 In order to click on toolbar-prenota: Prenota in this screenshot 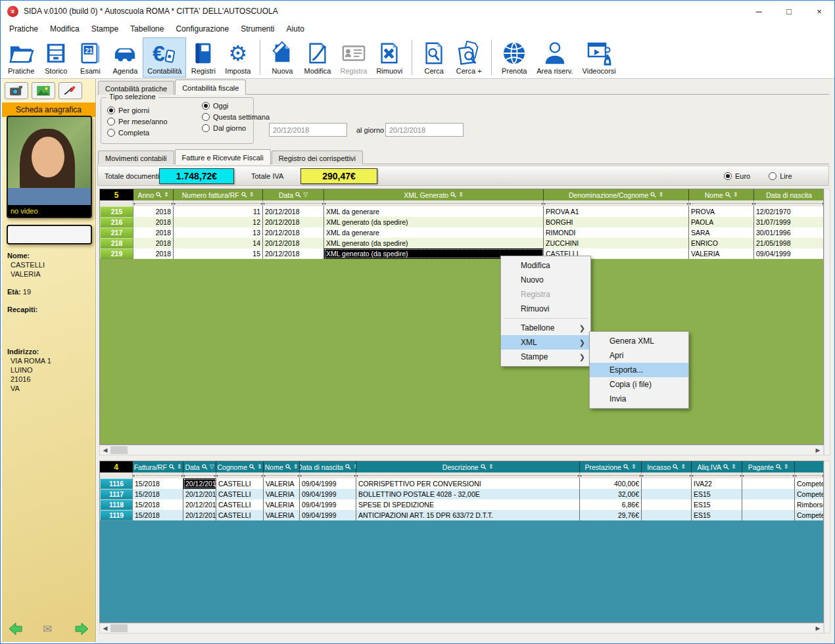, I will do `click(514, 58)`.